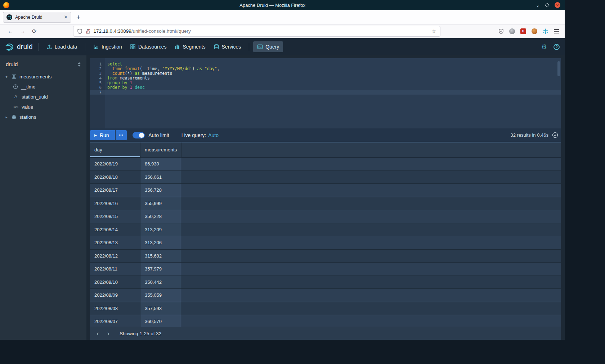  What do you see at coordinates (161, 321) in the screenshot?
I see `table-cell: 360,570` at bounding box center [161, 321].